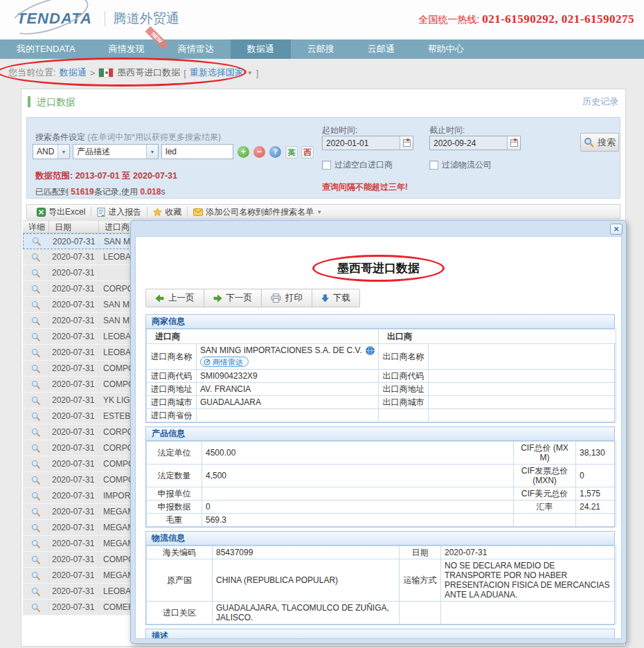 This screenshot has width=644, height=648. I want to click on table-row: 2020-07-31SAN MIN, so click(81, 241).